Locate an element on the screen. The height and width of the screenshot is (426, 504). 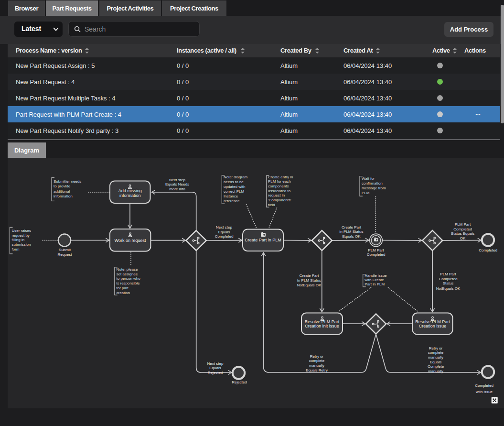
svg-text: request in is located at coordinates (276, 195).